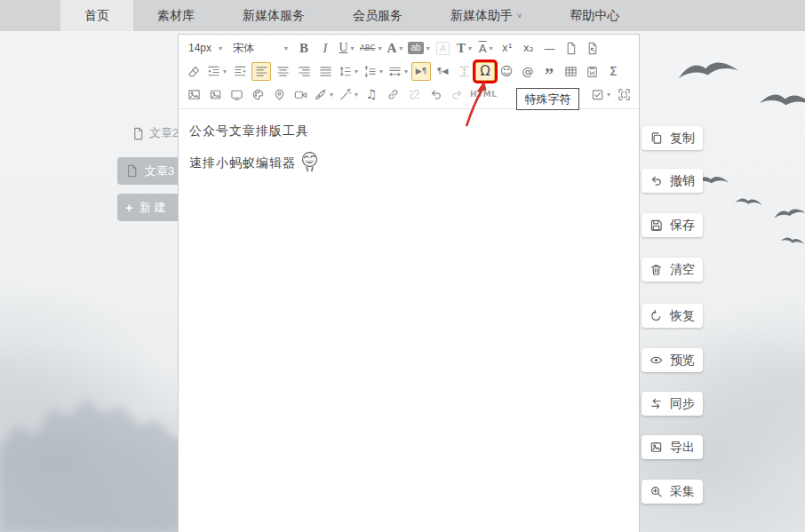 This screenshot has height=532, width=805. I want to click on emoticon-button: ☺, so click(506, 71).